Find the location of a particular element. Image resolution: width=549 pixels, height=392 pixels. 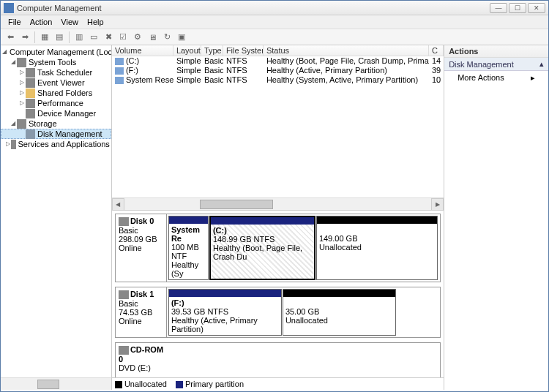

vol-cap: 14 is located at coordinates (436, 61).